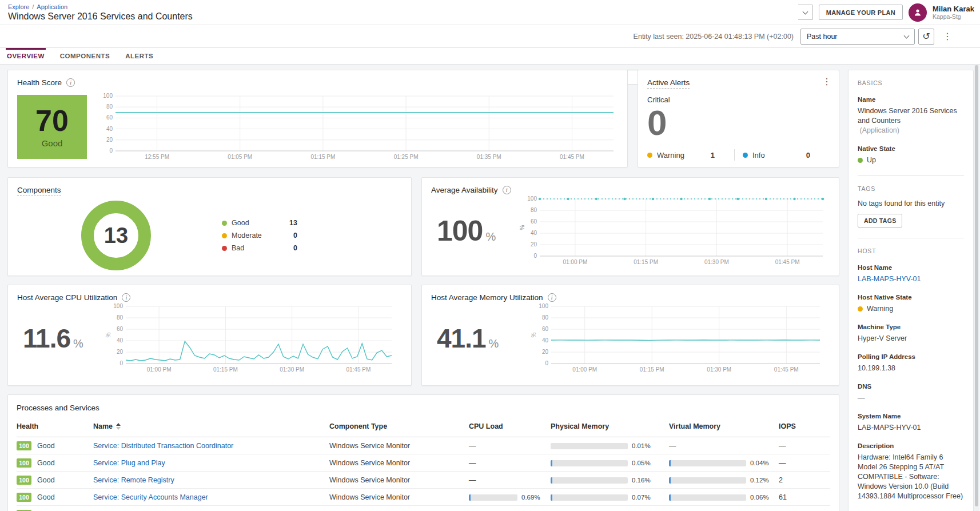  I want to click on chevron-down-icon, so click(805, 11).